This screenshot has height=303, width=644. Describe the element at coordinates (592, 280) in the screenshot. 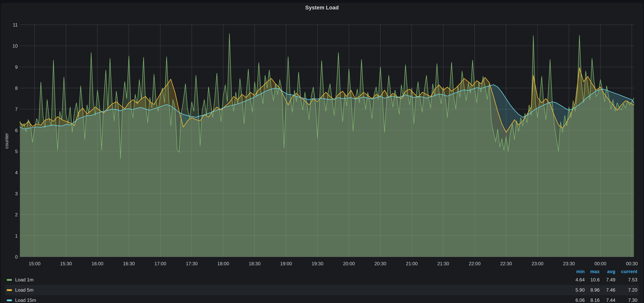

I see `stat-max: 10.6` at that location.